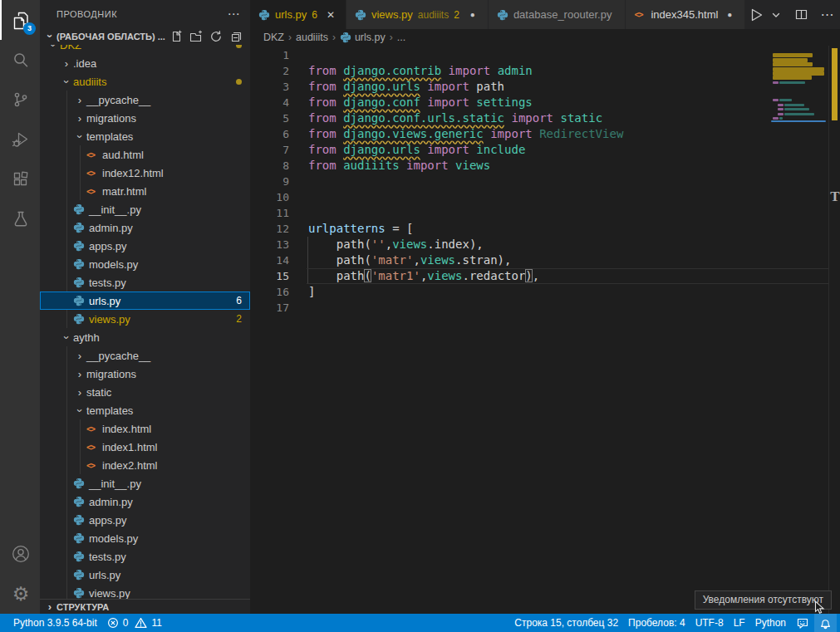  Describe the element at coordinates (756, 15) in the screenshot. I see `run-button` at that location.